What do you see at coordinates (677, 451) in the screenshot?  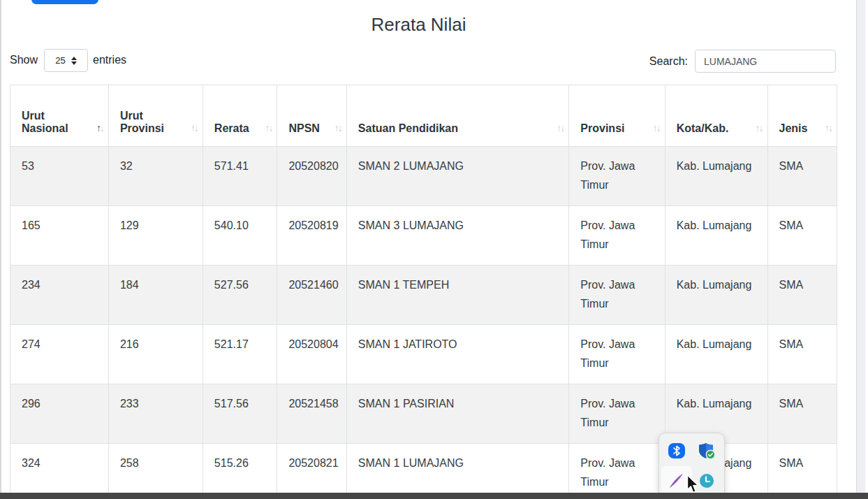 I see `bluetooth-icon` at bounding box center [677, 451].